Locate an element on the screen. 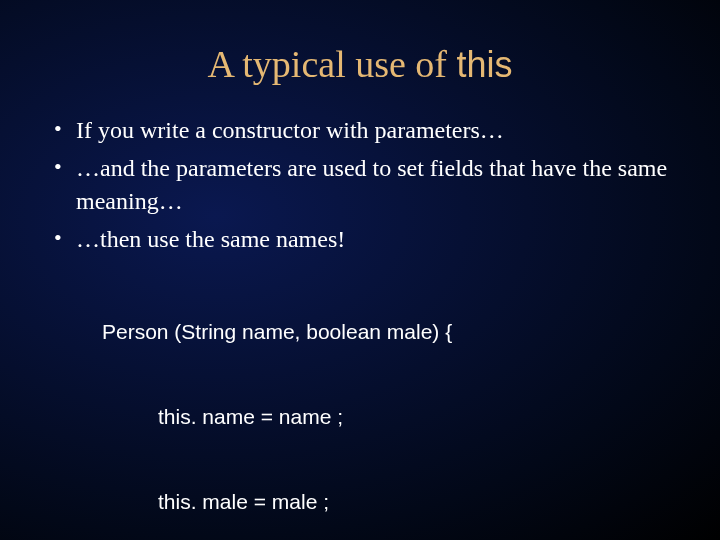  code-line: this. male = male ; is located at coordinates (391, 502).